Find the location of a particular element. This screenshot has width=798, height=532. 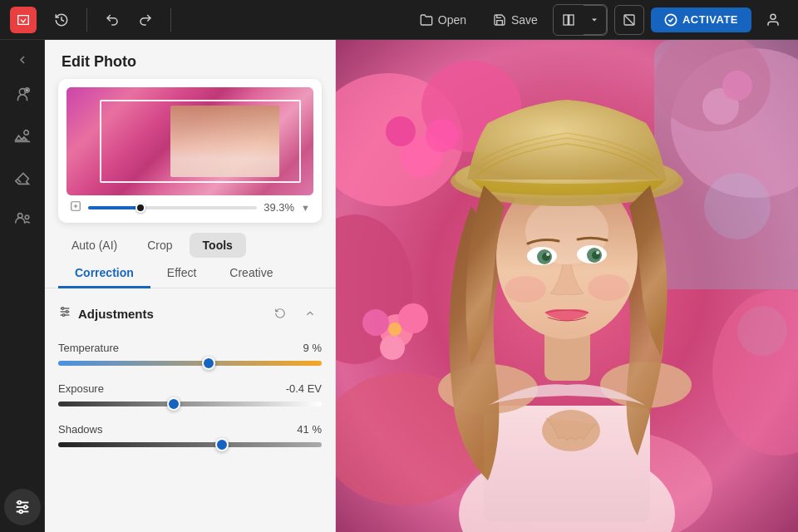

shadows-thumb is located at coordinates (222, 445).